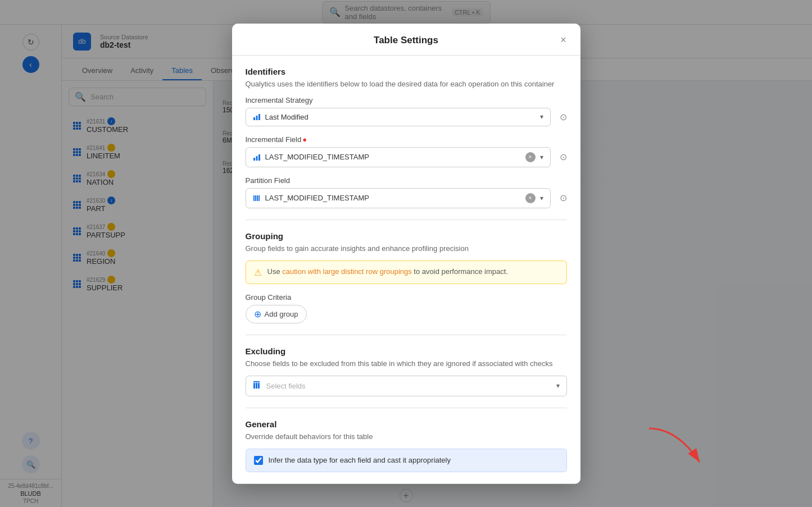  What do you see at coordinates (393, 198) in the screenshot?
I see `partition-field-value: LAST_MODIFIED_TIMESTAMP` at bounding box center [393, 198].